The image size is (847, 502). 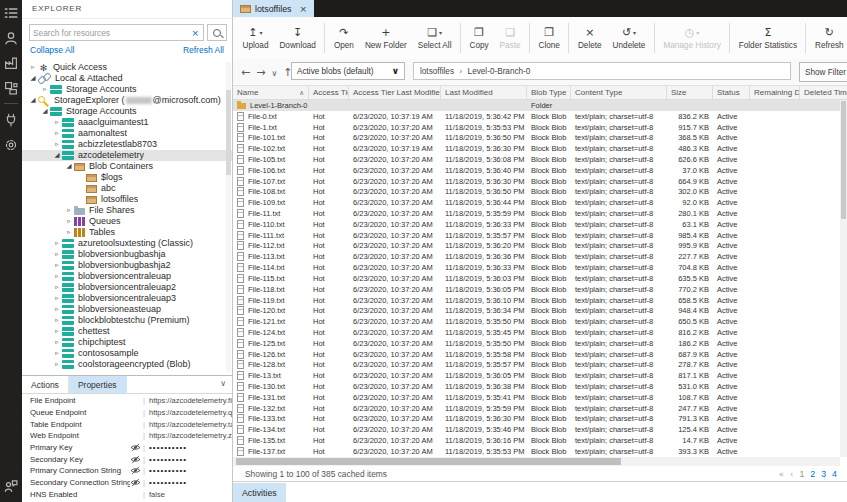 I want to click on table-row-file-131-txt: File-131.txtHot6/23/2020, 10:37:20 AM11/…, so click(x=536, y=398).